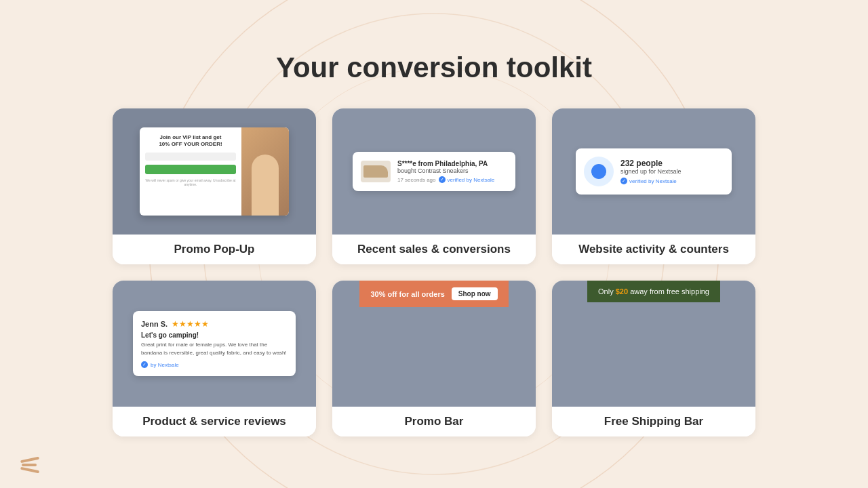 The image size is (868, 488). I want to click on shop-now-button: Shop now, so click(475, 294).